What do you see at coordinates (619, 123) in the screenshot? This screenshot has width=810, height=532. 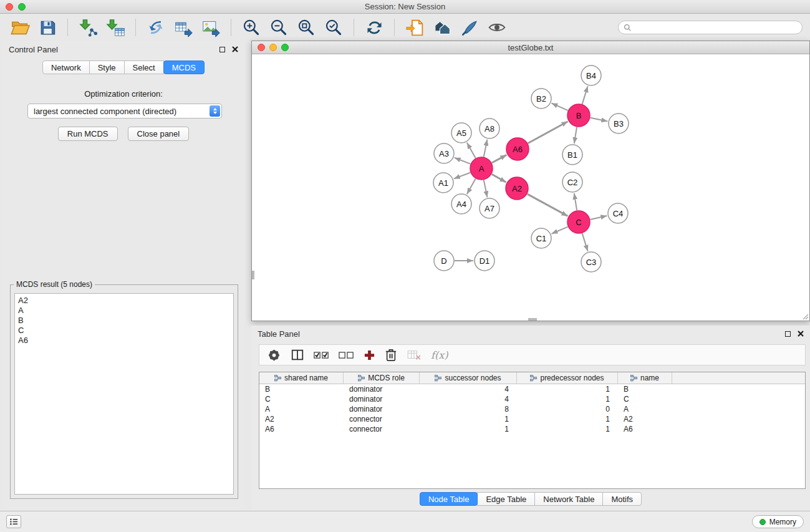 I see `graph-node-B3: B3` at bounding box center [619, 123].